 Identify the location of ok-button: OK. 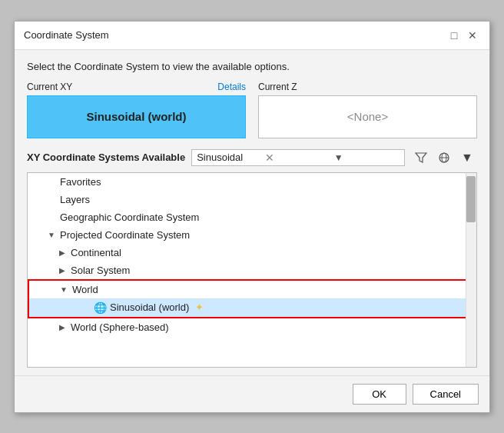
(380, 394).